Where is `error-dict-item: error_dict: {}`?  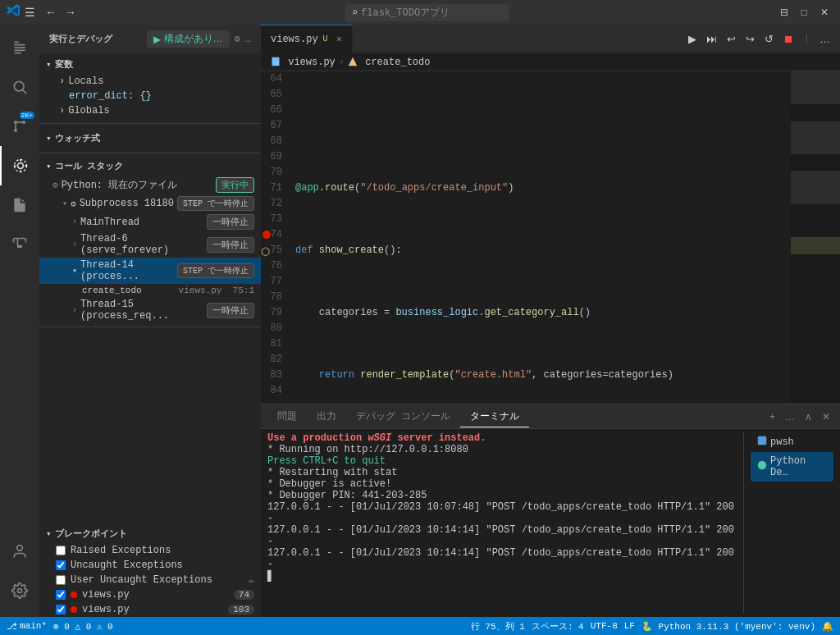 error-dict-item: error_dict: {} is located at coordinates (150, 96).